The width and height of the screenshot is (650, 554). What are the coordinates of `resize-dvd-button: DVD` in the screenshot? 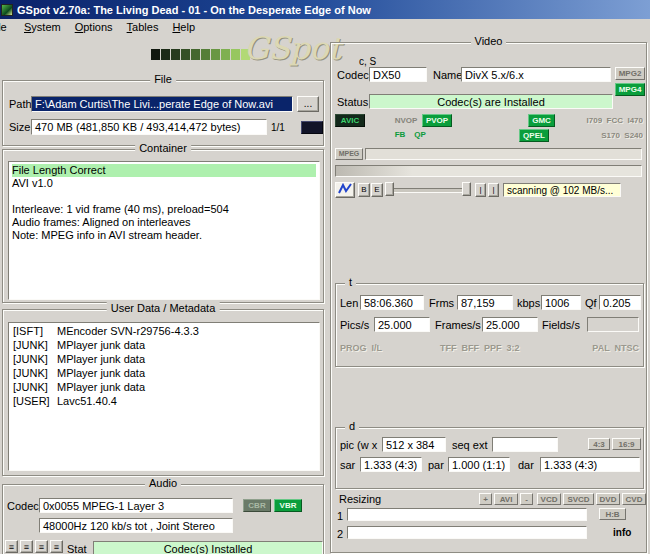 It's located at (608, 499).